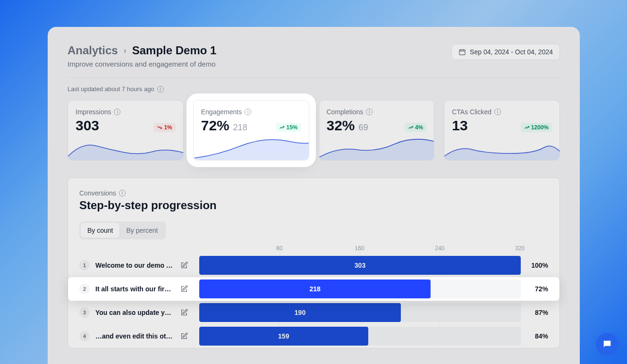 This screenshot has width=627, height=364. What do you see at coordinates (511, 52) in the screenshot?
I see `date-range-text: Sep 04, 2024 - Oct 04, 2024` at bounding box center [511, 52].